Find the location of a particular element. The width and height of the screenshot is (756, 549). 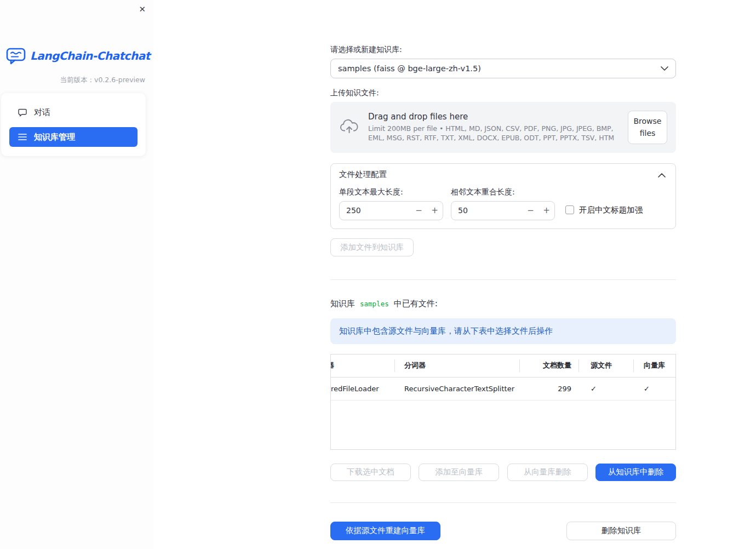

table-row: redFileLoader RecursiveCharacterTextSpli… is located at coordinates (503, 389).